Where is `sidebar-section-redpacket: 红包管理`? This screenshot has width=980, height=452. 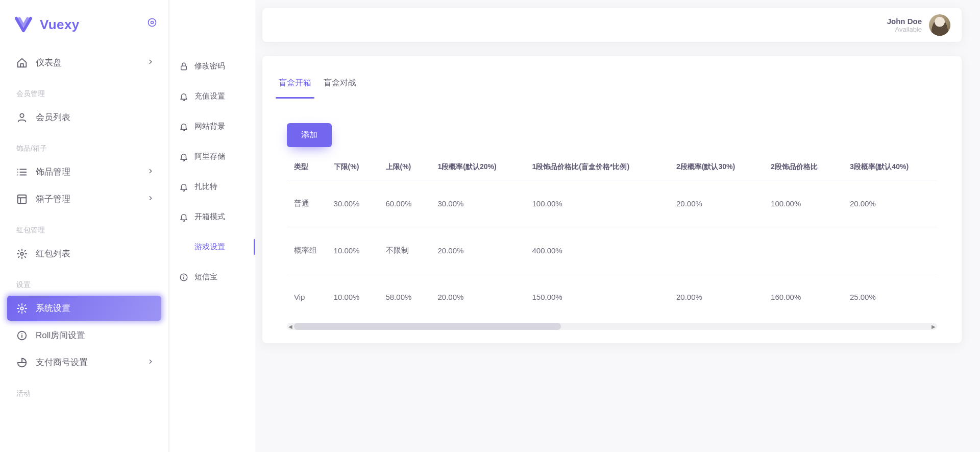 sidebar-section-redpacket: 红包管理 is located at coordinates (84, 226).